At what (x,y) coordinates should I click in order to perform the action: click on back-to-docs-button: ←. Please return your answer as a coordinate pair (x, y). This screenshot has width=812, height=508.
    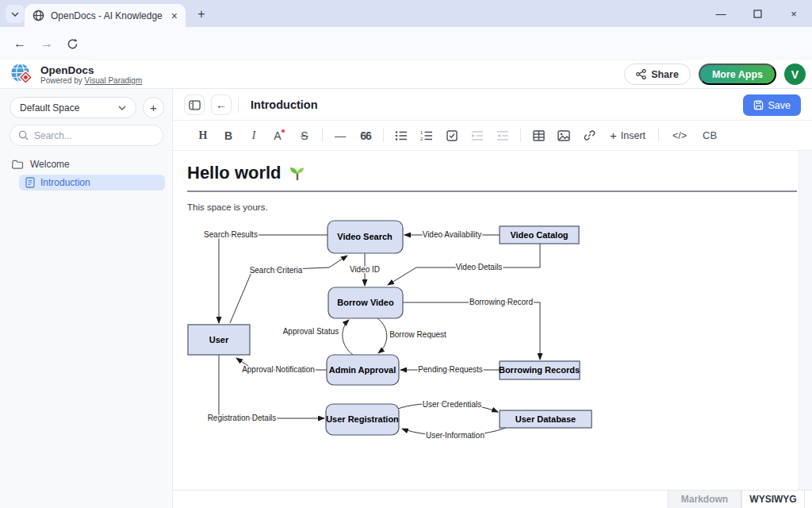
    Looking at the image, I should click on (221, 105).